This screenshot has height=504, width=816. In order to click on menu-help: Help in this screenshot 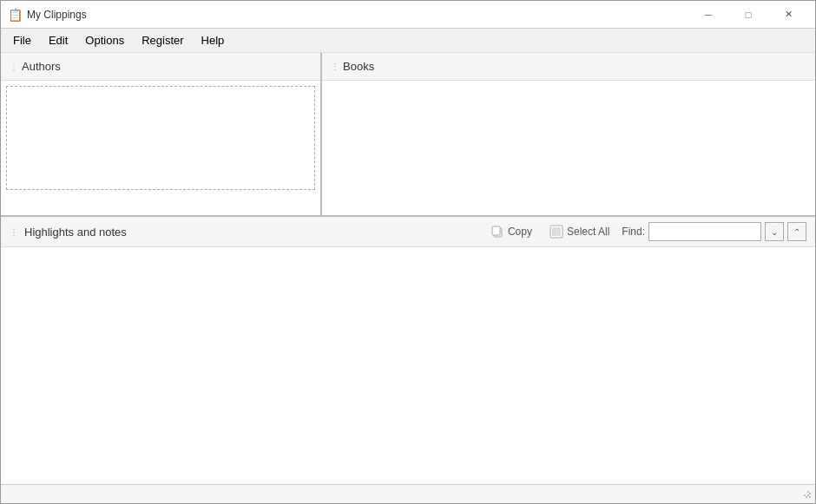, I will do `click(214, 40)`.